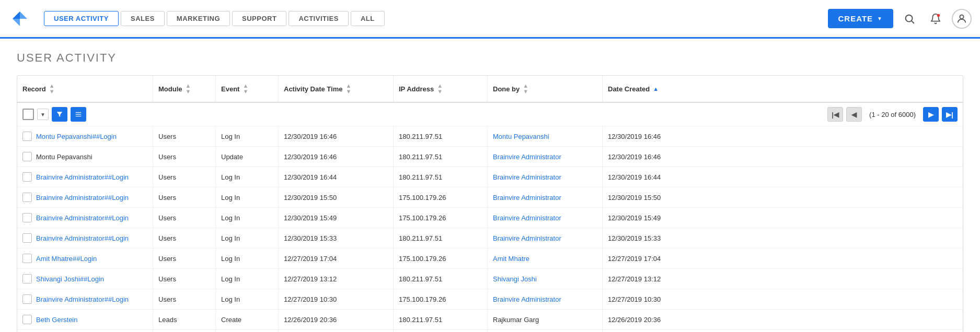  I want to click on record-link-3: Brainvire Administrator##Login, so click(83, 197).